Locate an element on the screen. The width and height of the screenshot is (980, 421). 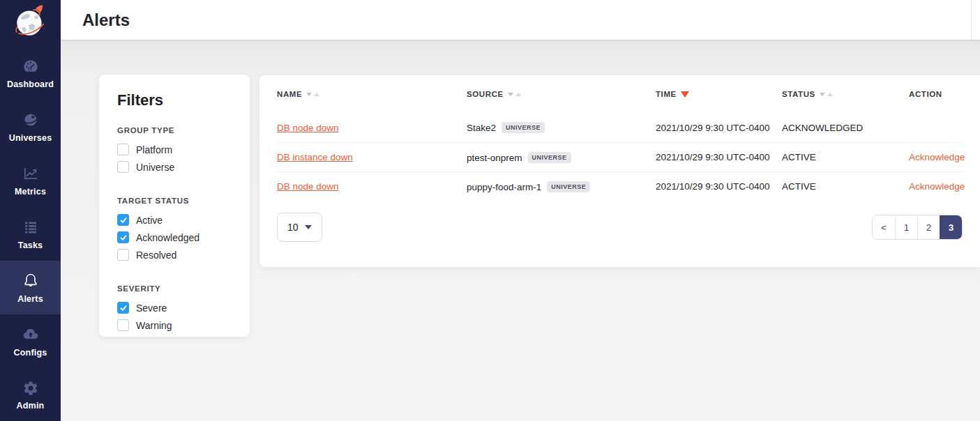
filter-option-label: Severe is located at coordinates (151, 308).